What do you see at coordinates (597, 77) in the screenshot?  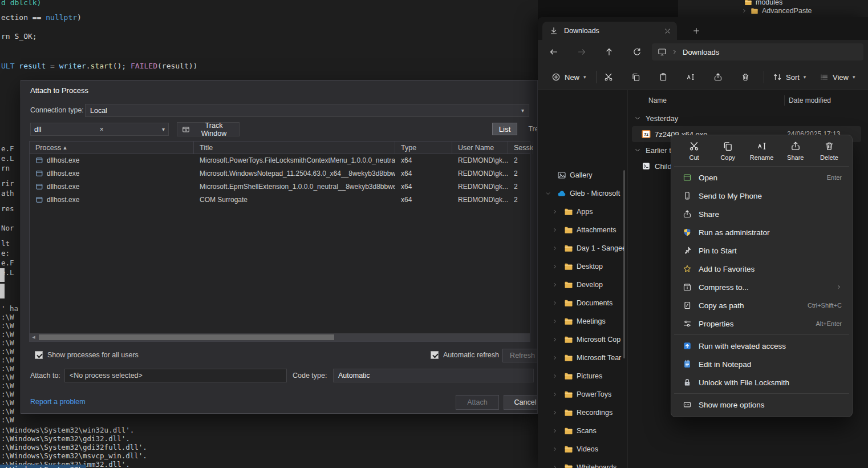 I see `toolbar-divider` at bounding box center [597, 77].